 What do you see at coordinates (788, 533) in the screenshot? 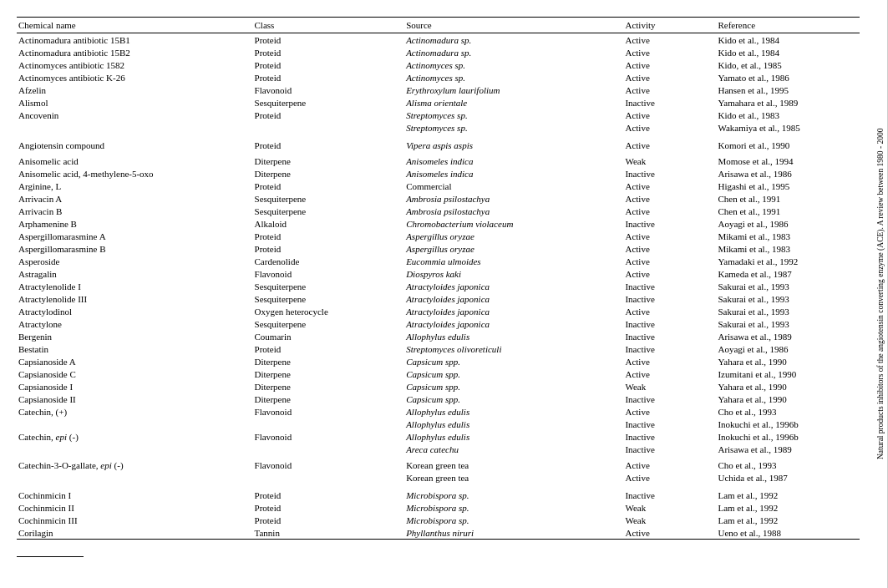
I see `cell-reference: Ueno et al., 1988` at bounding box center [788, 533].